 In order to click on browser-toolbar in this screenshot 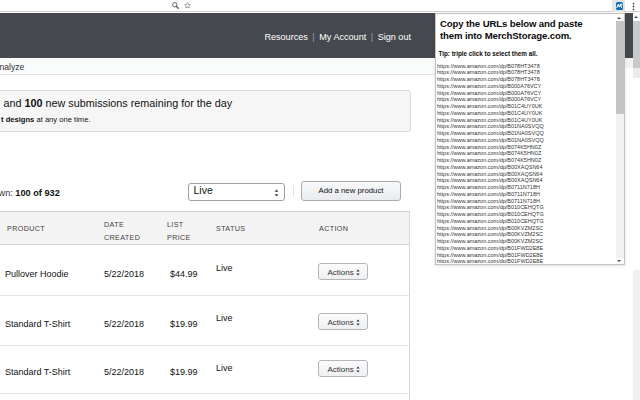, I will do `click(320, 6)`.